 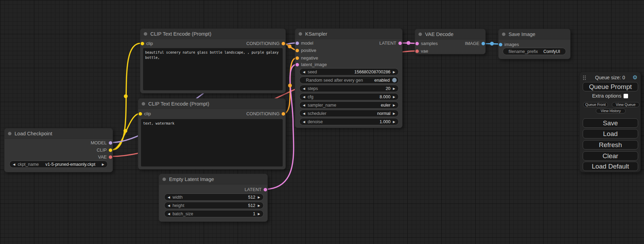 I want to click on filename-prefix-widget: filename_prefix ComfyUI, so click(x=534, y=51).